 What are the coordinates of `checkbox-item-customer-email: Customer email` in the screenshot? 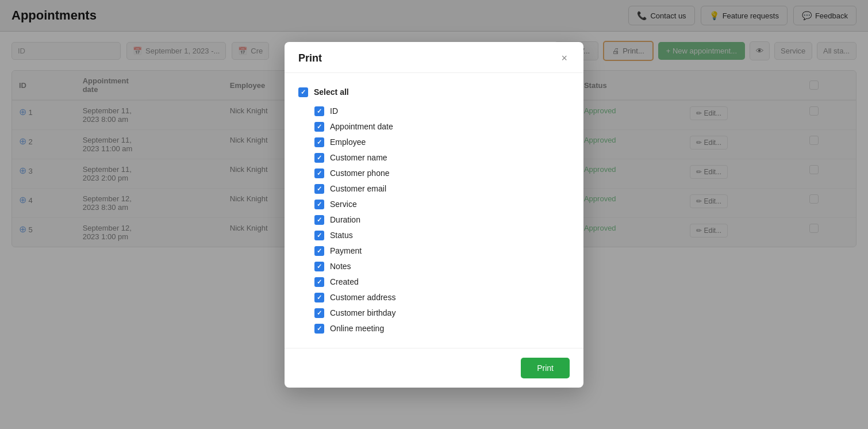 It's located at (434, 189).